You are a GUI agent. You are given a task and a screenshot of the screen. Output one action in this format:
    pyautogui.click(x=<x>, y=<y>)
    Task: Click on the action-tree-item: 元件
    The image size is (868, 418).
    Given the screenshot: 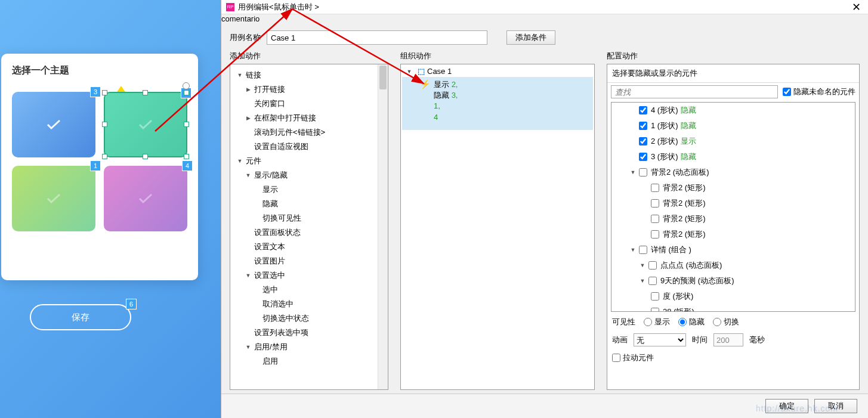 What is the action you would take?
    pyautogui.click(x=309, y=161)
    